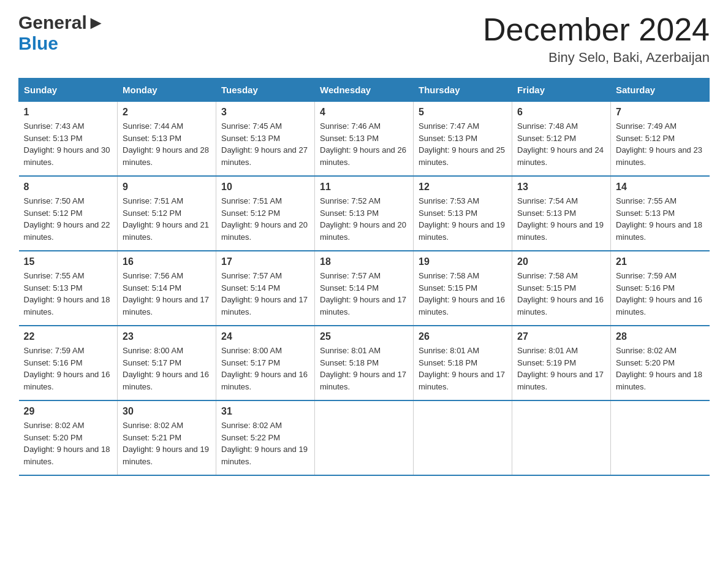  I want to click on sunrise-label: Sunrise: 7:47 AM, so click(449, 126).